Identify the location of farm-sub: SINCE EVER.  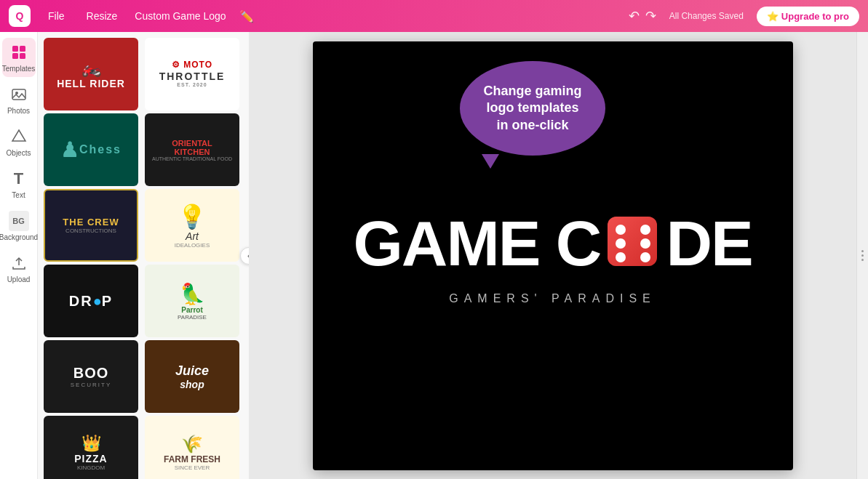
(192, 468).